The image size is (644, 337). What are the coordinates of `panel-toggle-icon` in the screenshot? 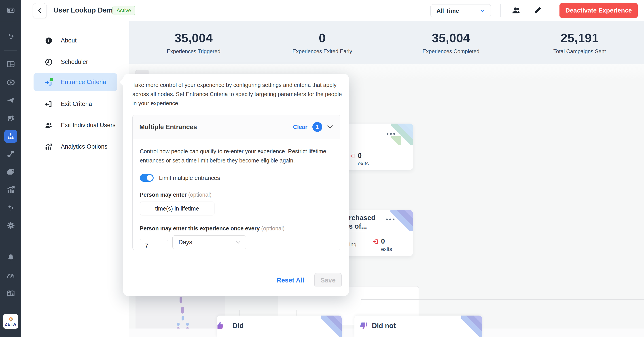 It's located at (10, 10).